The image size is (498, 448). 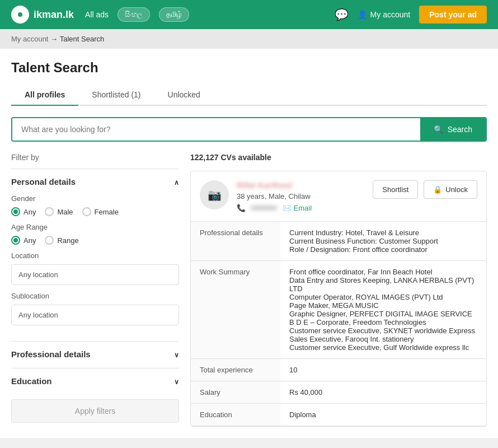 What do you see at coordinates (301, 185) in the screenshot?
I see `candidate-name: Rifat Karthool` at bounding box center [301, 185].